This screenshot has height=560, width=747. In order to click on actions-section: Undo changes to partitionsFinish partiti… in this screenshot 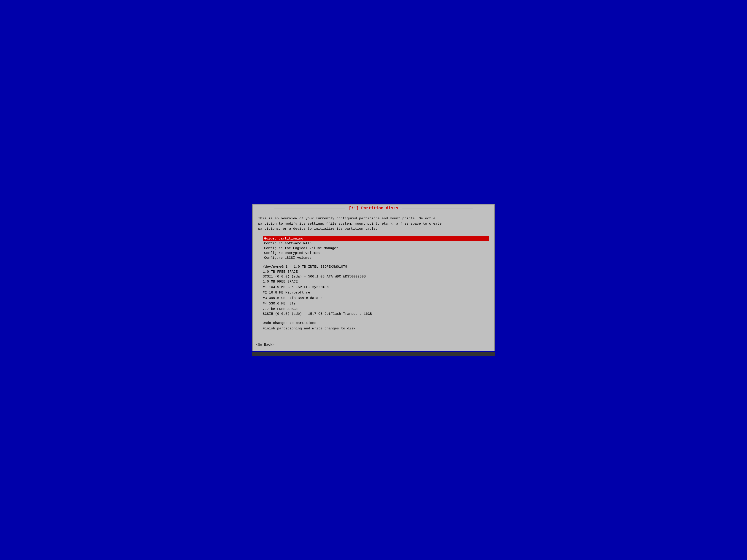, I will do `click(376, 326)`.